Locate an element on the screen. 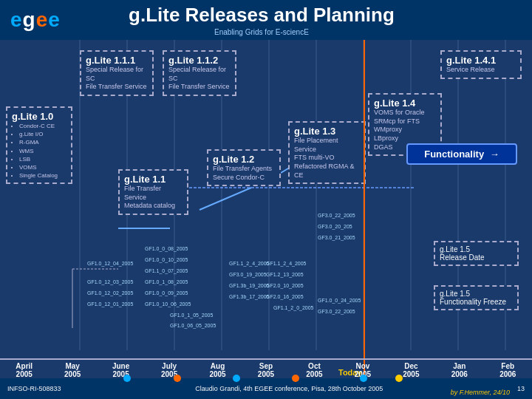 Image resolution: width=532 pixels, height=399 pixels. pr-label-17: GF1.1_2_4_2005 is located at coordinates (287, 263).